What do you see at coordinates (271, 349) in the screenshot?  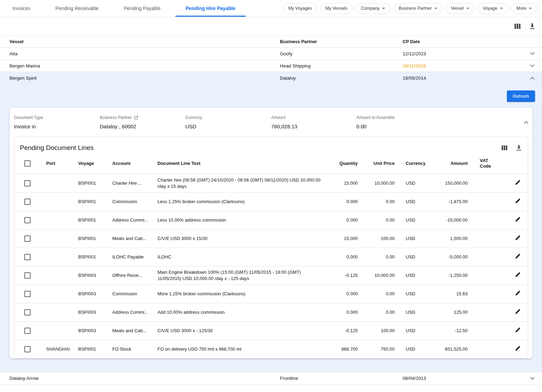 I see `document-line-row: SHANGHAI BSPI001 FO Stock FO on delivery…` at bounding box center [271, 349].